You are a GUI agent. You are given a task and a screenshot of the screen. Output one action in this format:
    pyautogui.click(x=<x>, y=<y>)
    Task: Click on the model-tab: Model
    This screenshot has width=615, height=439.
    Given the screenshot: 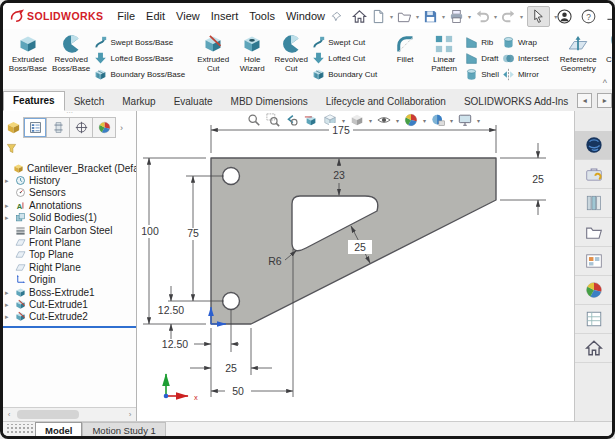 What is the action you would take?
    pyautogui.click(x=58, y=430)
    